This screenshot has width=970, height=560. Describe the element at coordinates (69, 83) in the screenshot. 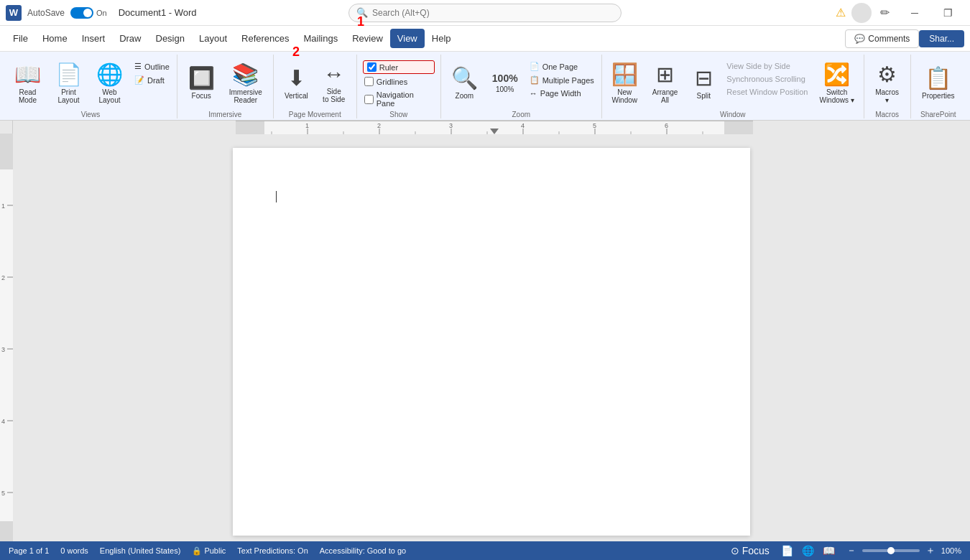

I see `print-layout-btn: 📄 PrintLayout` at that location.